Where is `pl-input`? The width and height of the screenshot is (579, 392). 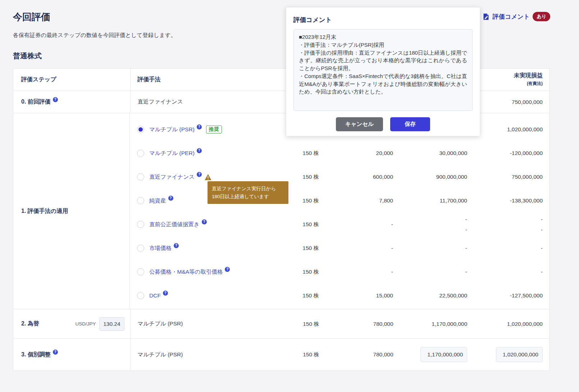
pl-input is located at coordinates (519, 355).